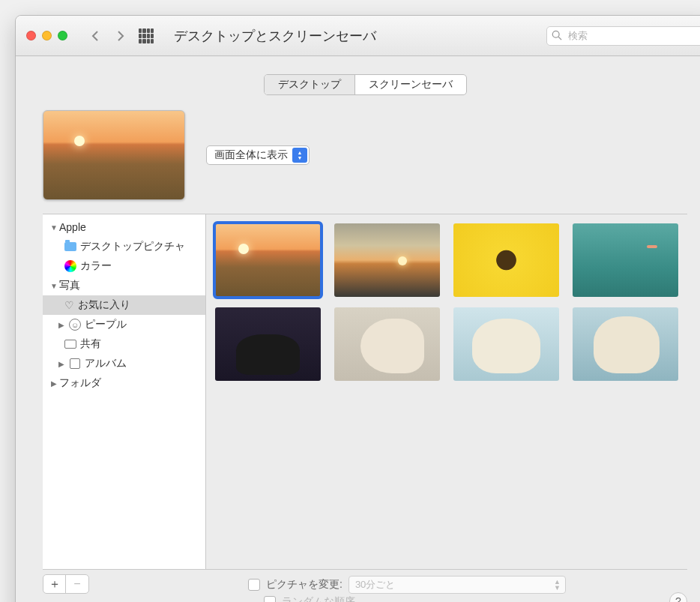  Describe the element at coordinates (358, 36) in the screenshot. I see `titlebar: デスクトップとスクリーンセーバ` at that location.